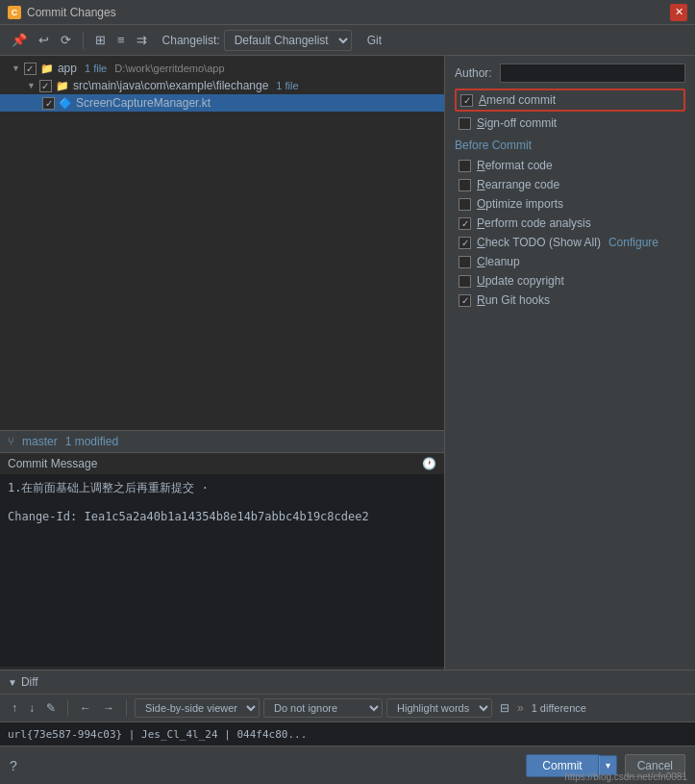  I want to click on viewer-select: Side-by-side viewer Unified viewer, so click(197, 708).